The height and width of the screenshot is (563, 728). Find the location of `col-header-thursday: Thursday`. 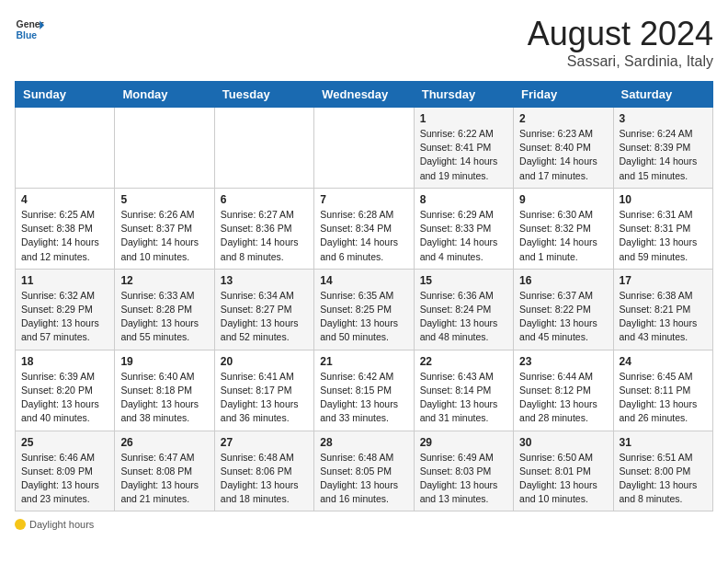

col-header-thursday: Thursday is located at coordinates (463, 95).